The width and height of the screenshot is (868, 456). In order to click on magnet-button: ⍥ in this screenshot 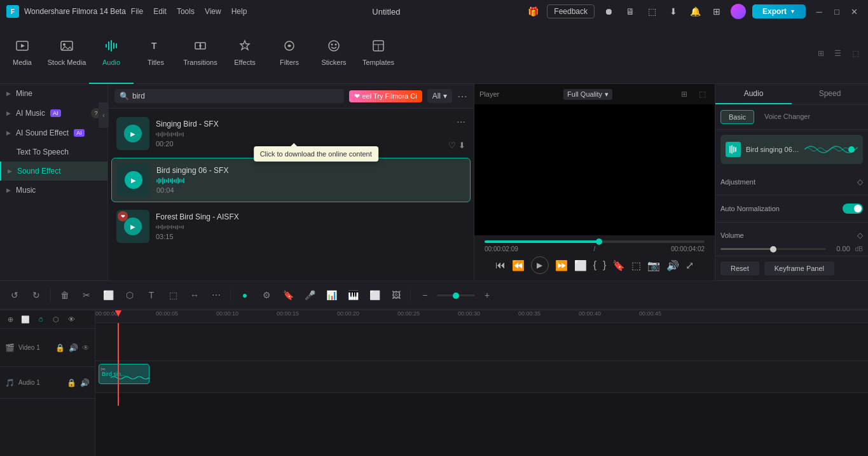, I will do `click(41, 319)`.